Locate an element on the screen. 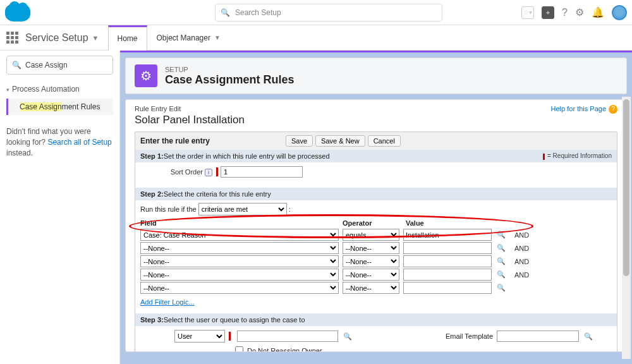 The image size is (632, 364). sidebar-group-process-automation: Process Automation is located at coordinates (59, 89).